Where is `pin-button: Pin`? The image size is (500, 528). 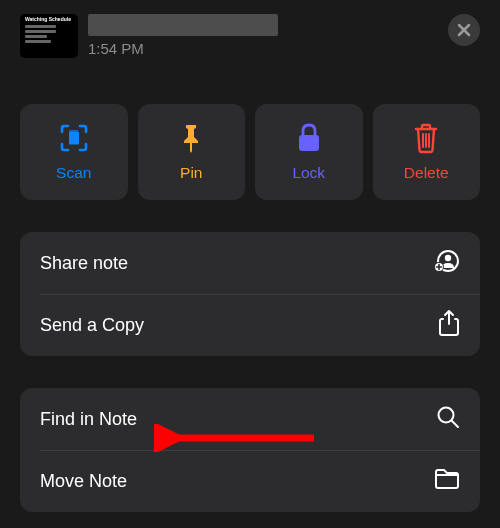 pin-button: Pin is located at coordinates (192, 152).